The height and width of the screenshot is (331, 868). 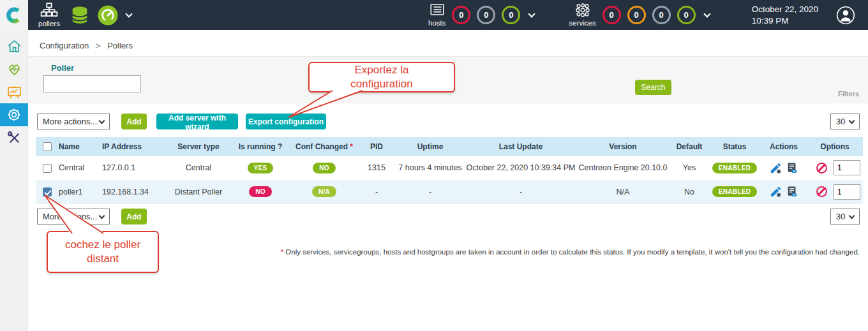 What do you see at coordinates (49, 24) in the screenshot?
I see `pollers-label: pollers` at bounding box center [49, 24].